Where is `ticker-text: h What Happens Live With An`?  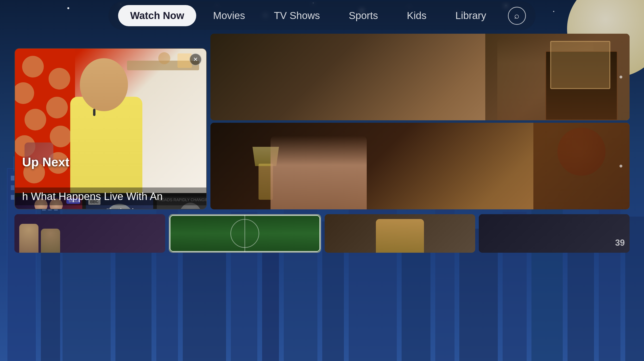 ticker-text: h What Happens Live With An is located at coordinates (110, 196).